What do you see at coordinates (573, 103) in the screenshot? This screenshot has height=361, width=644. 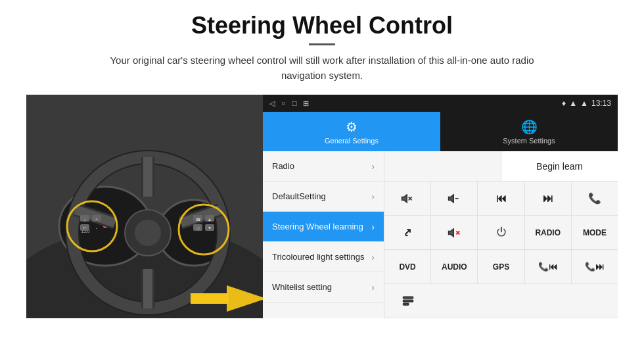 I see `wifi-icon: ▲` at bounding box center [573, 103].